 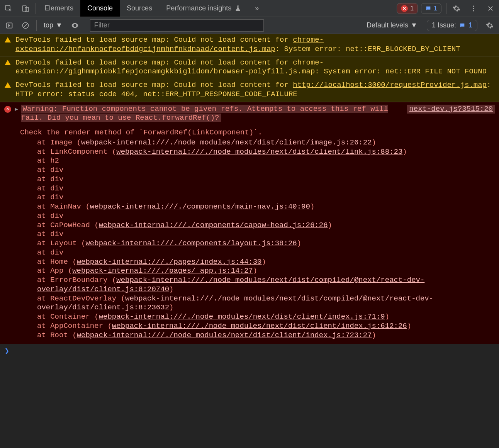 I want to click on console-settings-icon, so click(x=490, y=25).